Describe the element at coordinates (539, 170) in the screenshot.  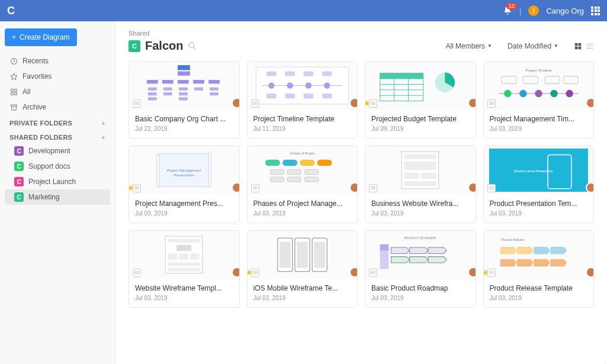
I see `card-thumbnail: [Product name] Presentation` at that location.